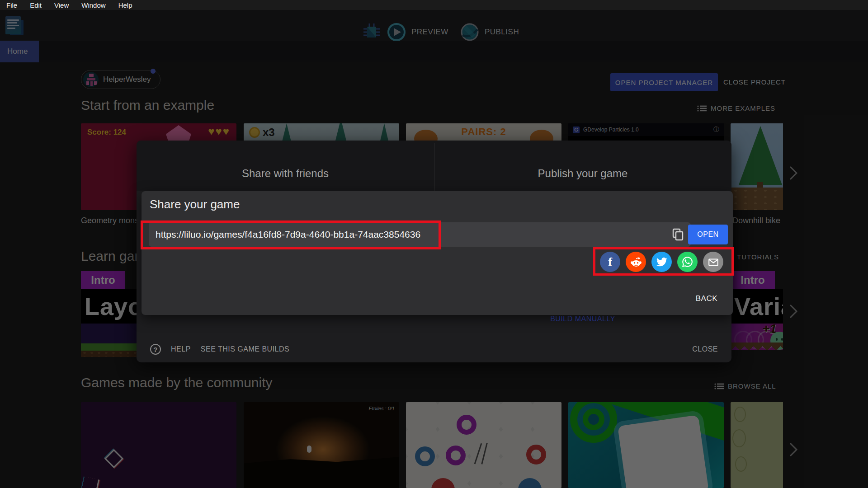 The height and width of the screenshot is (488, 868). I want to click on menu-bar: File Edit View Window Help, so click(434, 5).